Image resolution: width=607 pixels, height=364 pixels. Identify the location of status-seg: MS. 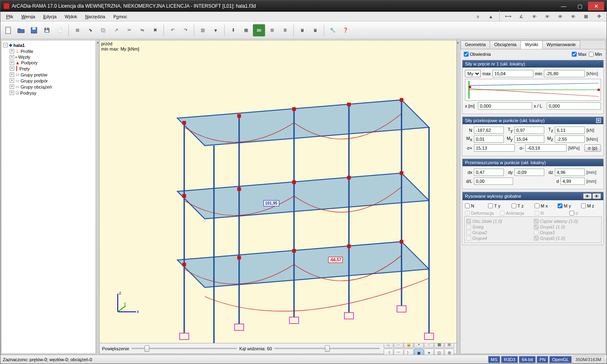
(495, 360).